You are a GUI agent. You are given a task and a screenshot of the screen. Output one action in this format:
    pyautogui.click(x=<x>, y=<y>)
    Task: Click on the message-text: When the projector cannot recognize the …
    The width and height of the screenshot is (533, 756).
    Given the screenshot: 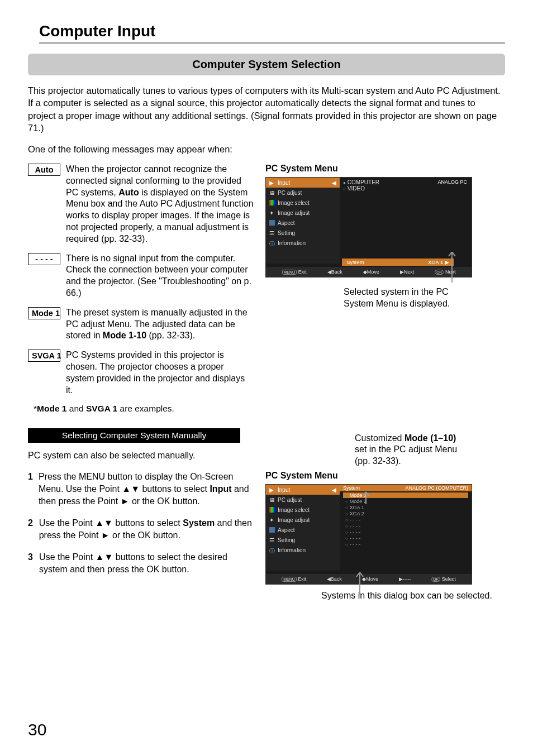 What is the action you would take?
    pyautogui.click(x=160, y=204)
    